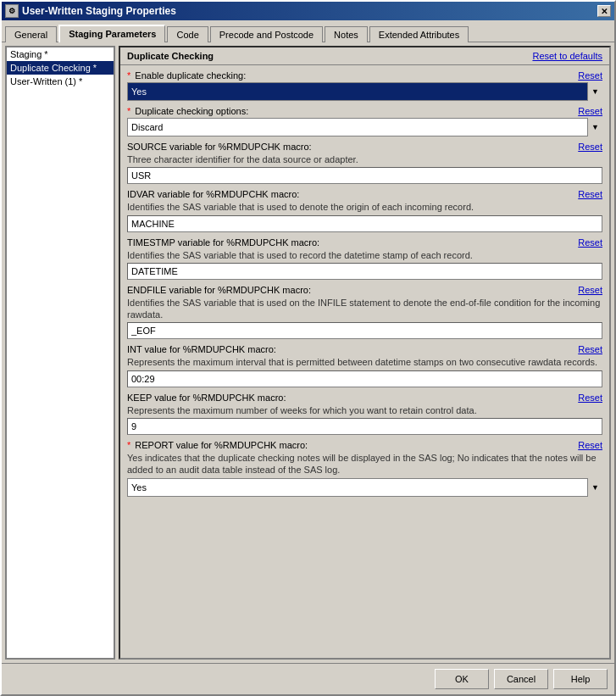  What do you see at coordinates (364, 349) in the screenshot?
I see `field-label-row-6: INT value for %RMDUPCHK macro: Reset` at bounding box center [364, 349].